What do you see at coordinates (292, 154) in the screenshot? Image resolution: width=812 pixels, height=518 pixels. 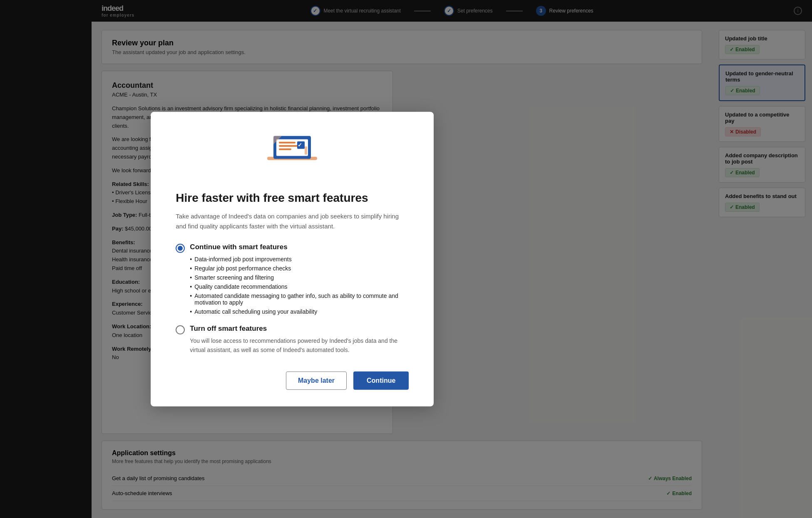 I see `modal-illustration: ✓` at bounding box center [292, 154].